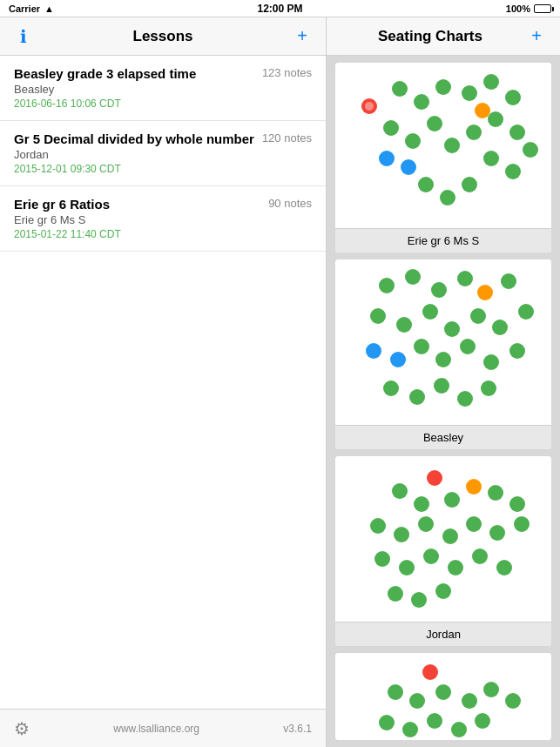 The height and width of the screenshot is (747, 560). I want to click on status-bar-left: Carrier ▲, so click(31, 9).